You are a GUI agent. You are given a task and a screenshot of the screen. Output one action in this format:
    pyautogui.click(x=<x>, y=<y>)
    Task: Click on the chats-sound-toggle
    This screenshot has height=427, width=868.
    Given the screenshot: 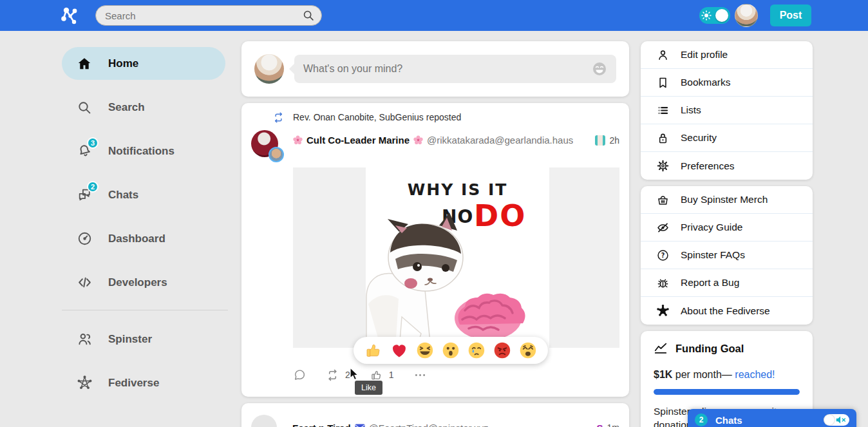 What is the action you would take?
    pyautogui.click(x=836, y=420)
    